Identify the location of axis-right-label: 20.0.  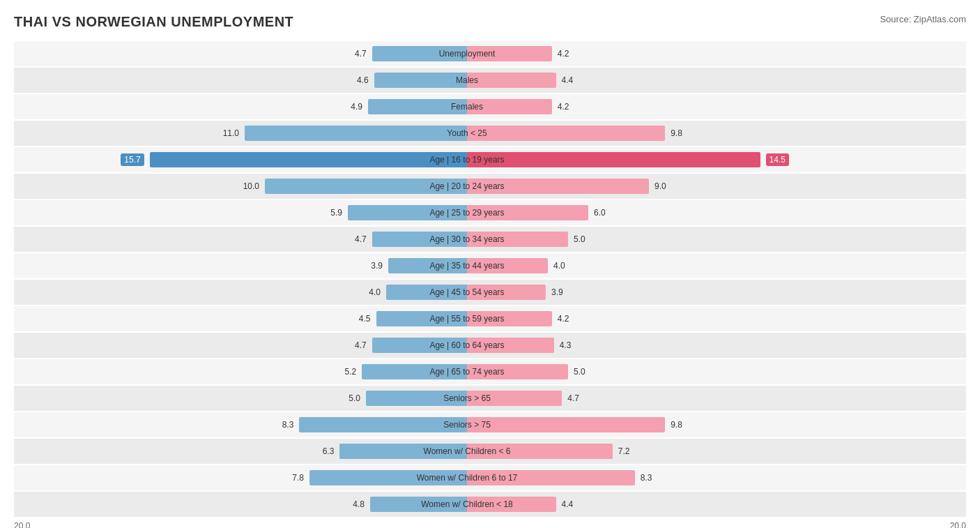
(958, 525).